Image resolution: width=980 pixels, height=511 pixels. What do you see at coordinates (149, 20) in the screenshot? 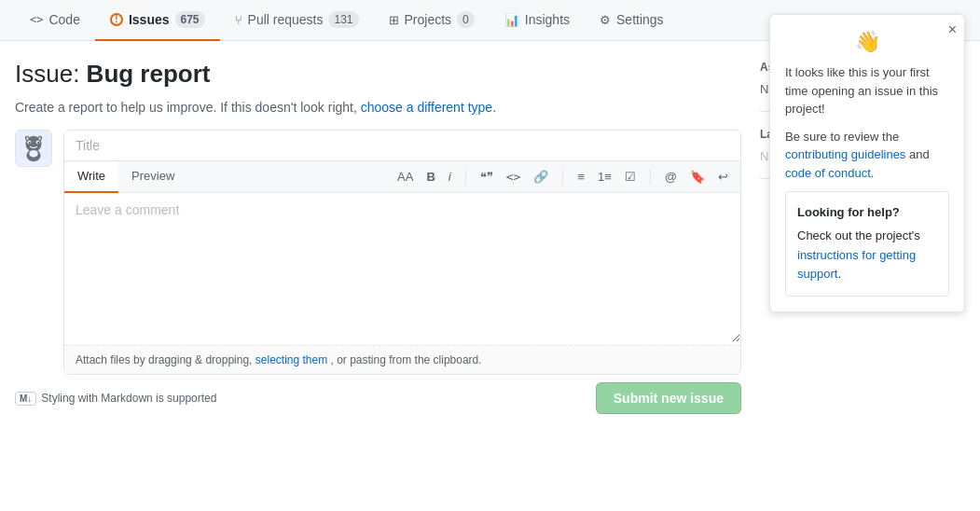
I see `tab-issues-label: Issues` at bounding box center [149, 20].